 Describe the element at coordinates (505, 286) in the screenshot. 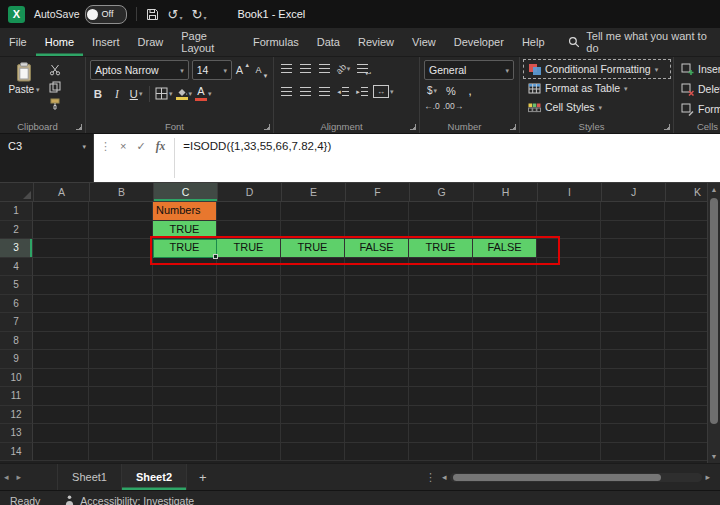

I see `cell-H5` at that location.